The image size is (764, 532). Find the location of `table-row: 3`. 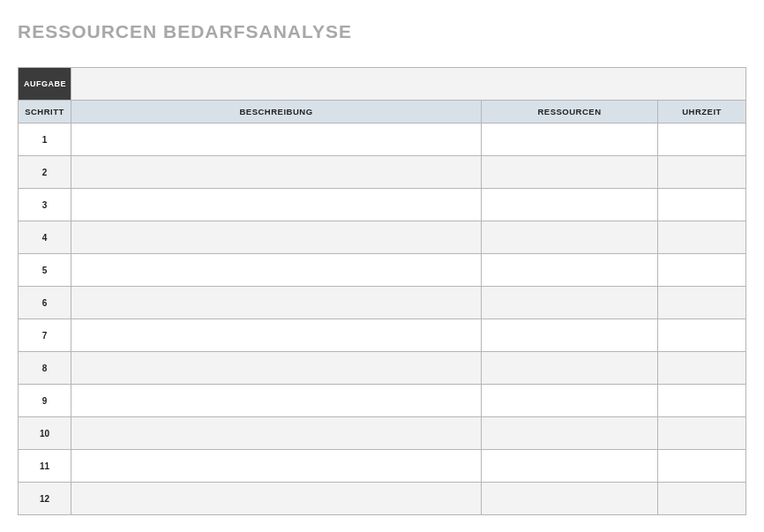

table-row: 3 is located at coordinates (383, 205).